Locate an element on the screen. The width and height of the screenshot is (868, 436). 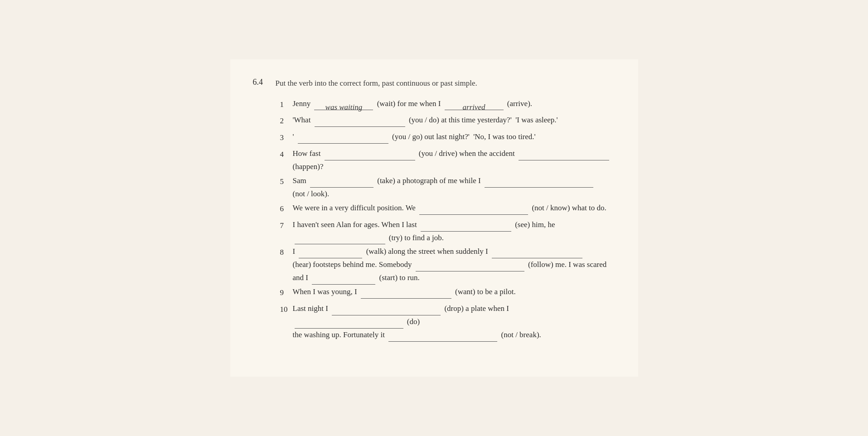
item-9: 9 When I was young, I (want) to be a pil… is located at coordinates (448, 293).